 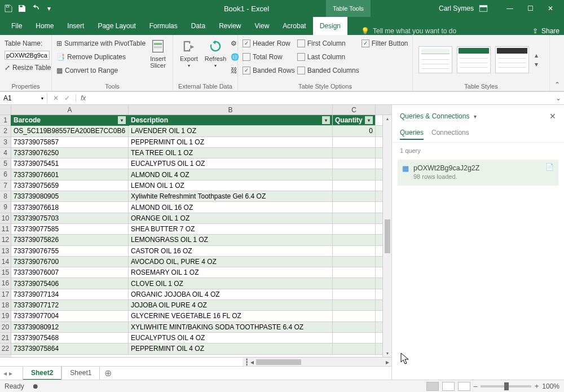 What do you see at coordinates (478, 173) in the screenshot?
I see `query-item: ▦ pOXWt2Bg9caJ2g2Z 98 rows loaded. 📄` at bounding box center [478, 173].